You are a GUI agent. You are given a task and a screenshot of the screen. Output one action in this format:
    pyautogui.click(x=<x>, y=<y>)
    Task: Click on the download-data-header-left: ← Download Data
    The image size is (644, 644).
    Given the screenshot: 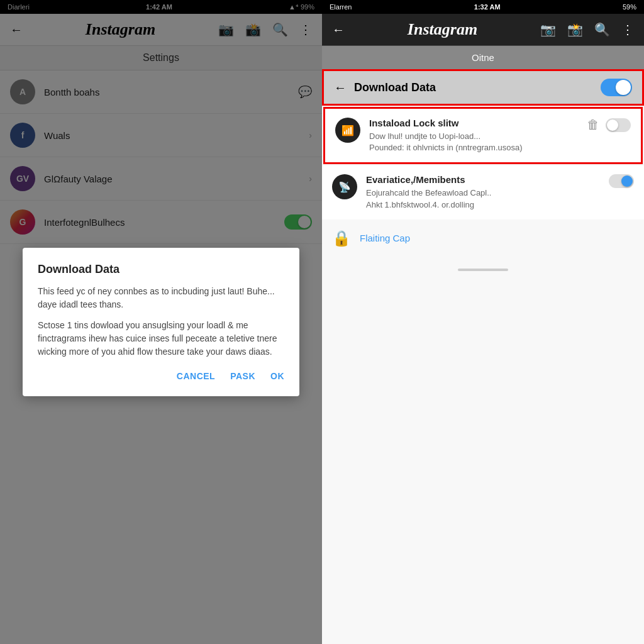 What is the action you would take?
    pyautogui.click(x=385, y=88)
    